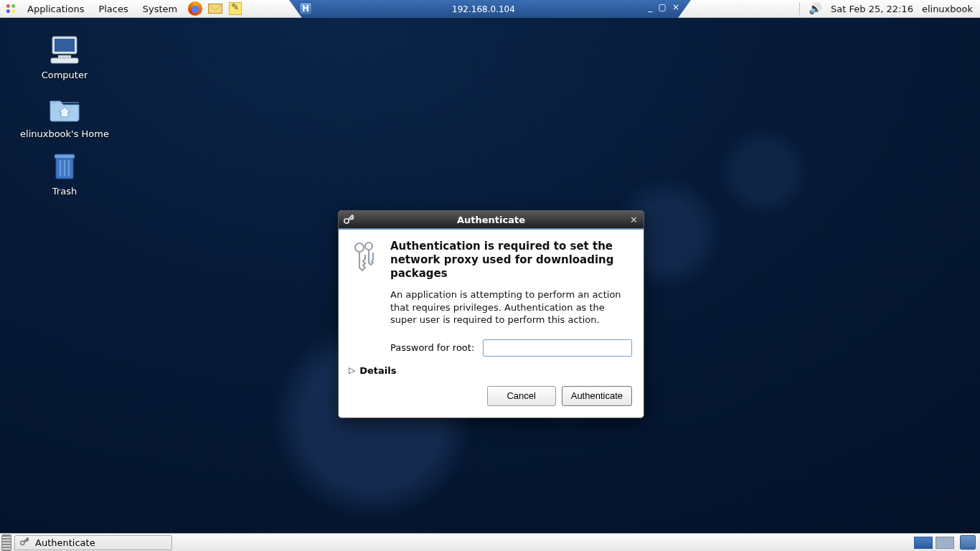  What do you see at coordinates (968, 542) in the screenshot?
I see `tray-corner-button` at bounding box center [968, 542].